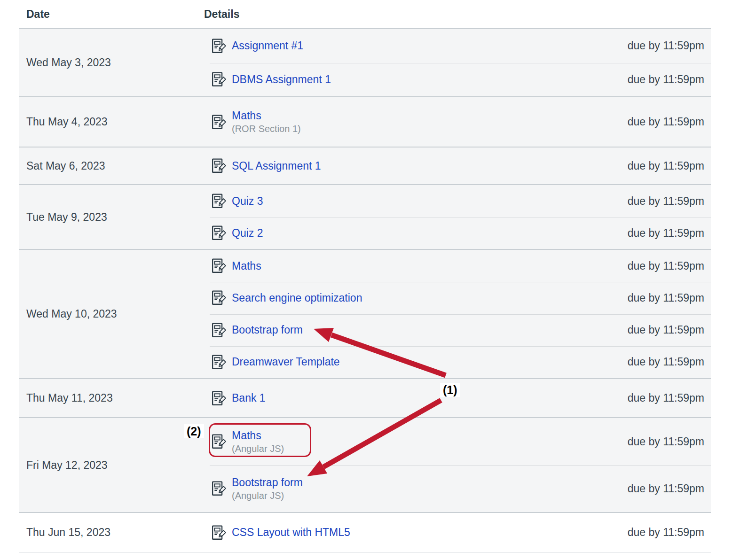  What do you see at coordinates (457, 46) in the screenshot?
I see `assignment-row: Assignment #1 due by 11:59pm` at bounding box center [457, 46].